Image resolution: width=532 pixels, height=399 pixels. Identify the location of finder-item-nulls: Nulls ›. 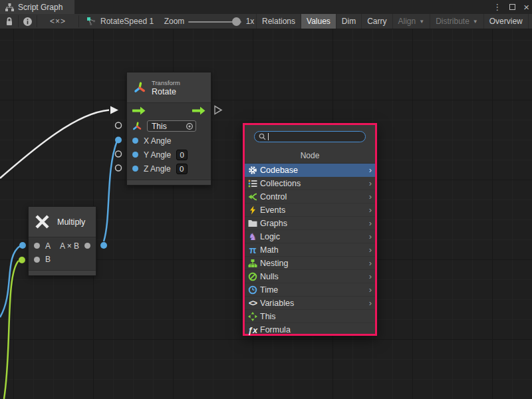
(310, 277).